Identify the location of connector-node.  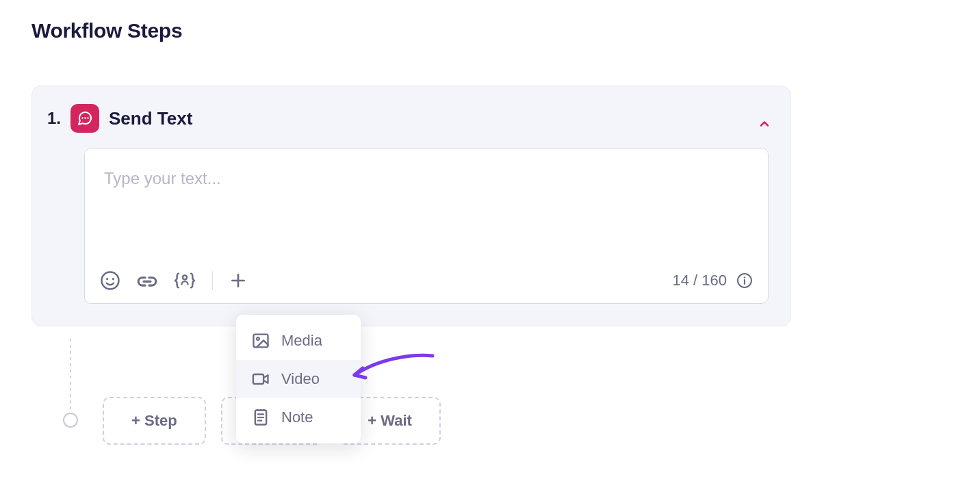
(70, 420).